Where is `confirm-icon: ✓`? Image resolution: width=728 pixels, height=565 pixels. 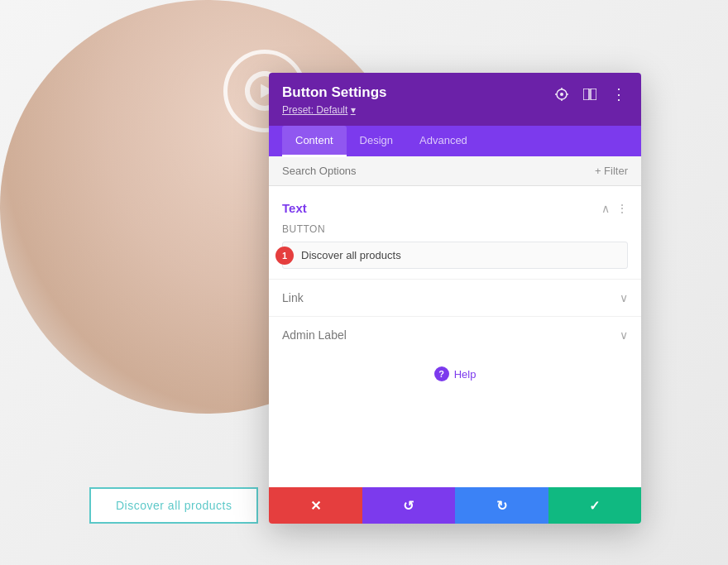
confirm-icon: ✓ is located at coordinates (594, 506).